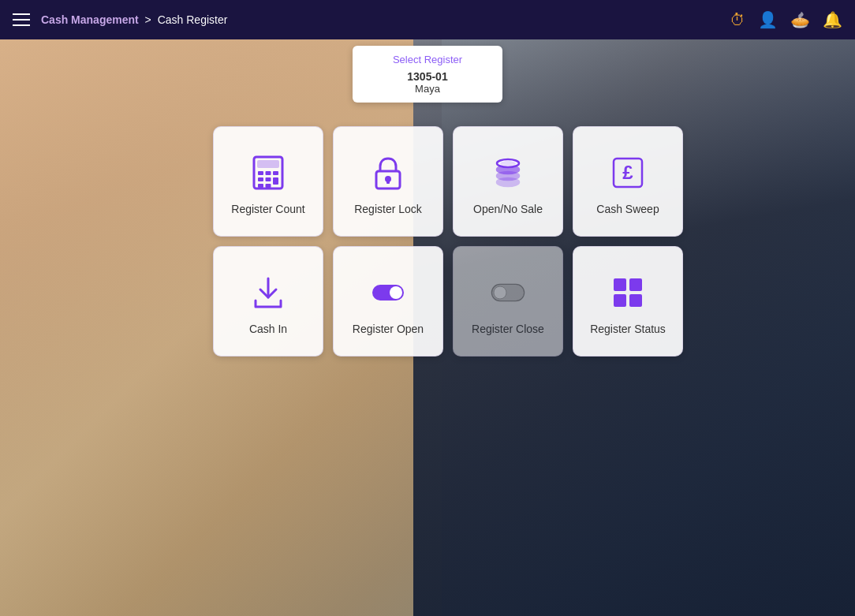 This screenshot has width=855, height=616. I want to click on breadcrumb-current: Cash Register, so click(192, 20).